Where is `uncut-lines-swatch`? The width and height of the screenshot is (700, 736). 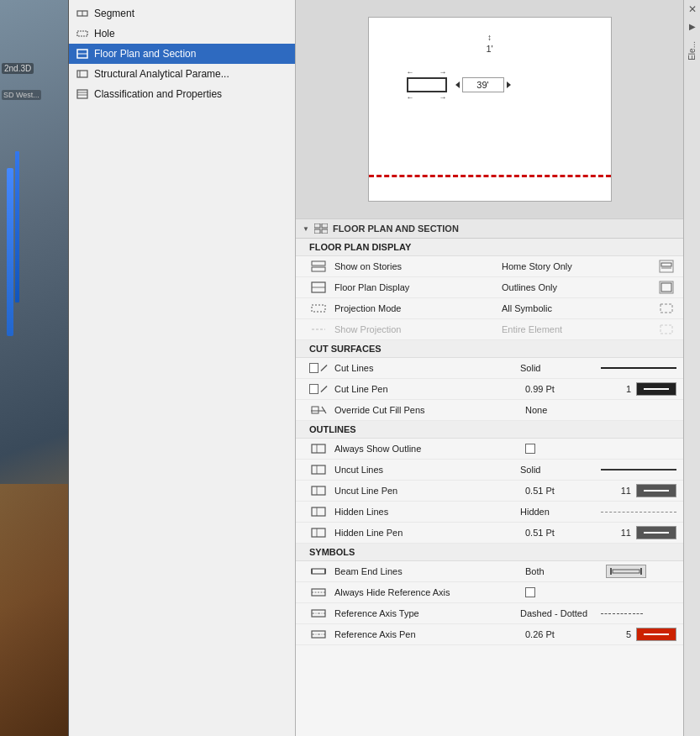
uncut-lines-swatch is located at coordinates (639, 470).